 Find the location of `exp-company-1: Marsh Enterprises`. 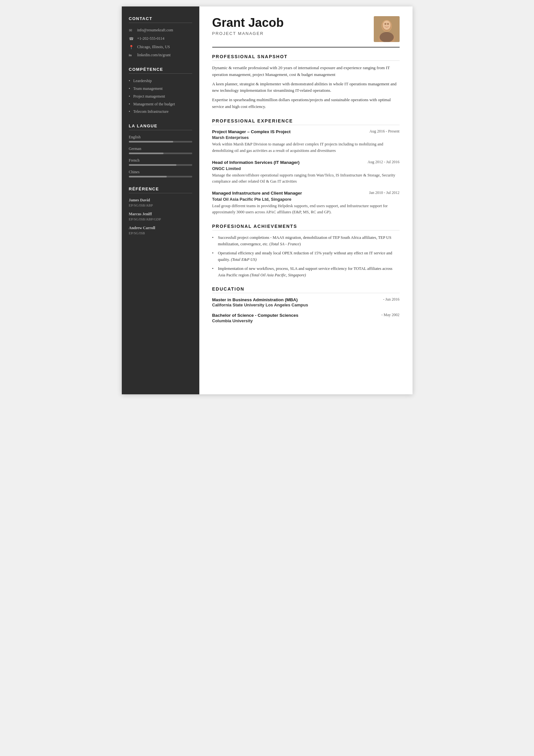

exp-company-1: Marsh Enterprises is located at coordinates (306, 138).